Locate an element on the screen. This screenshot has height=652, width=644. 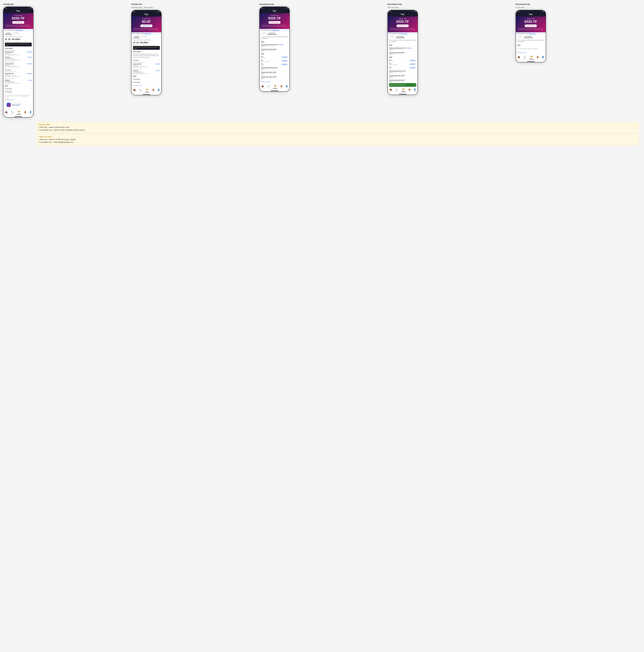
doc-title: Paystub: paid August 18, 2022 is located at coordinates (397, 80).